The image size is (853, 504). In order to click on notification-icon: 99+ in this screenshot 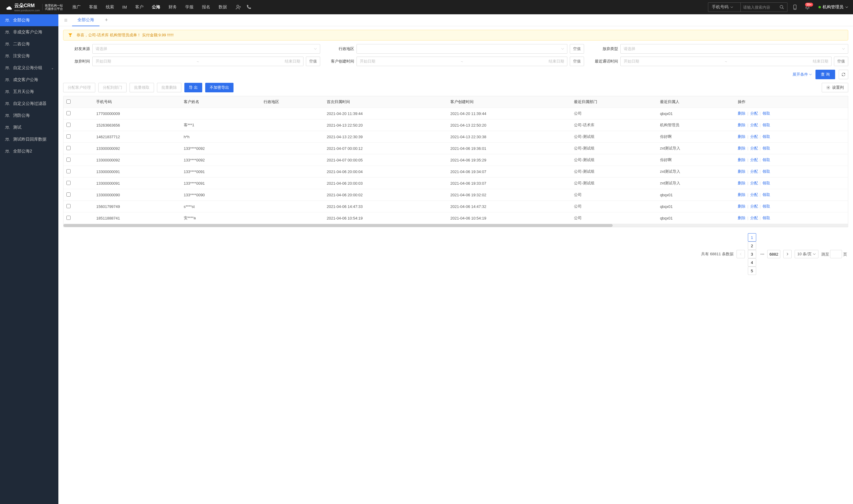, I will do `click(807, 7)`.